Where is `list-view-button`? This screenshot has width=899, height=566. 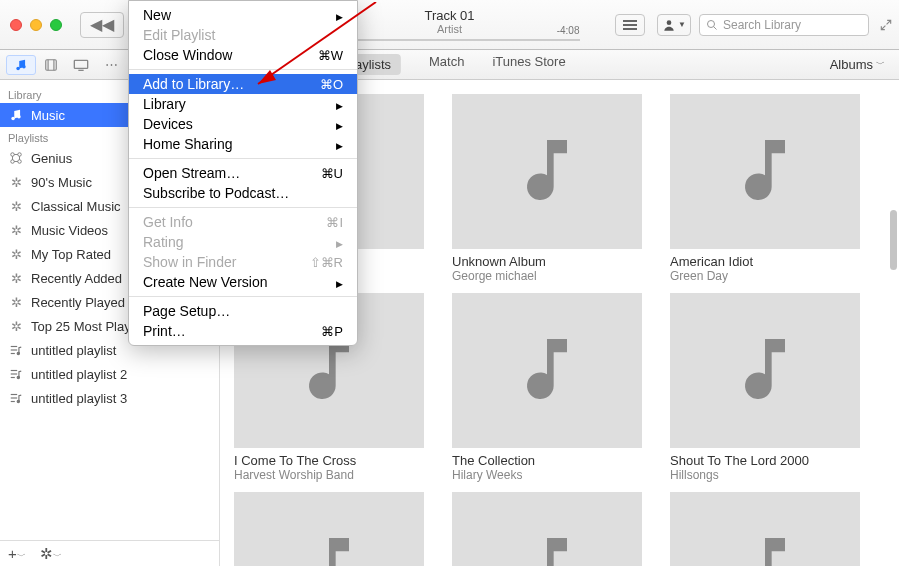 list-view-button is located at coordinates (630, 25).